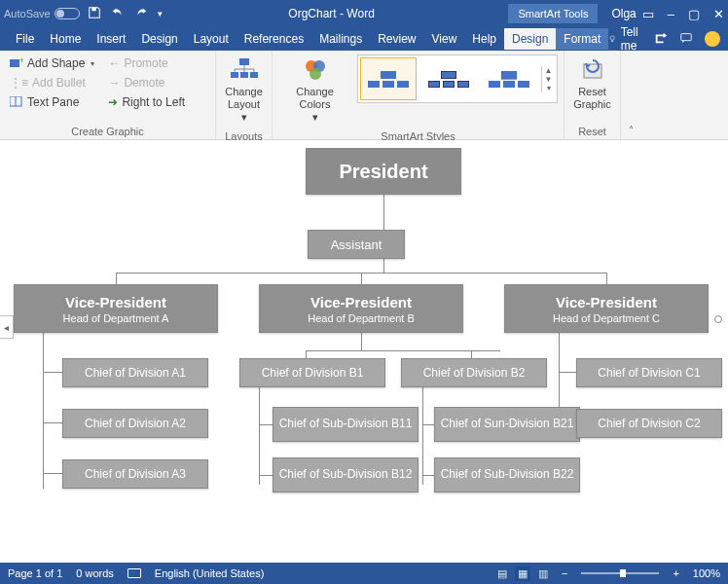 The height and width of the screenshot is (584, 728). What do you see at coordinates (114, 83) in the screenshot?
I see `demote-arrow-icon: →` at bounding box center [114, 83].